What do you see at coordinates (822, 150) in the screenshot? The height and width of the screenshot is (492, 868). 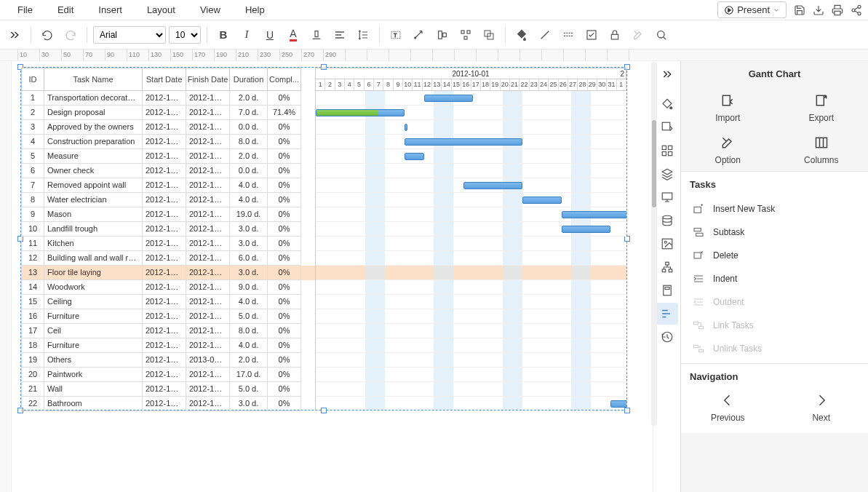 I see `columns-button: Columns` at bounding box center [822, 150].